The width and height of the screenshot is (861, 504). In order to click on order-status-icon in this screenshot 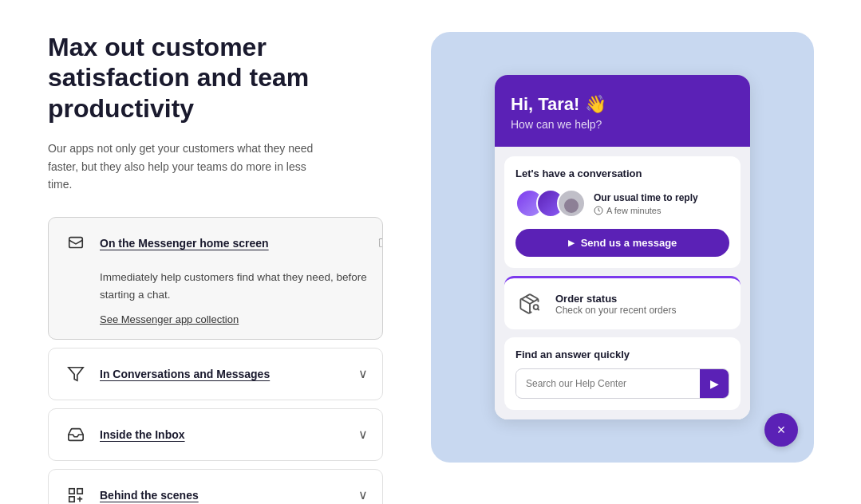, I will do `click(530, 304)`.